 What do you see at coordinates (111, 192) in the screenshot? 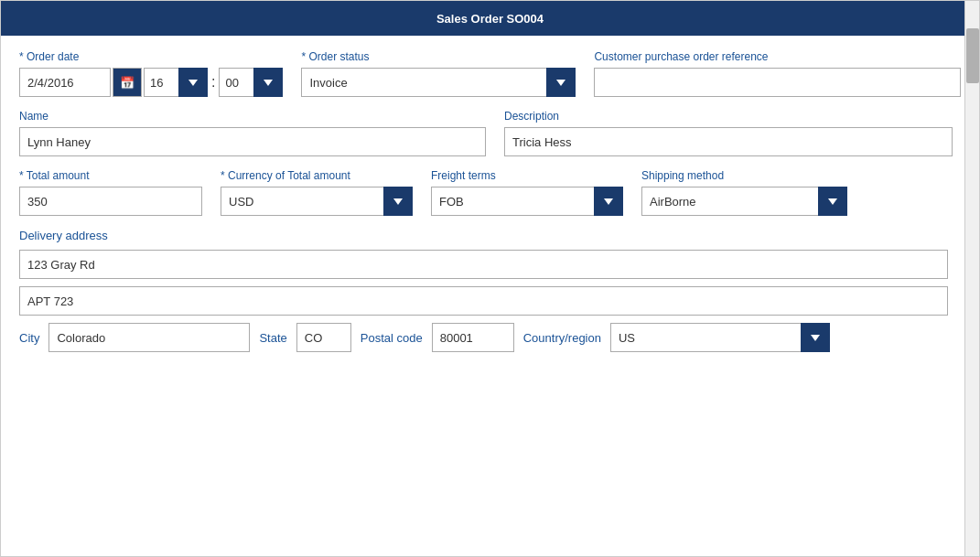
I see `total-amount-group: Total amount` at bounding box center [111, 192].